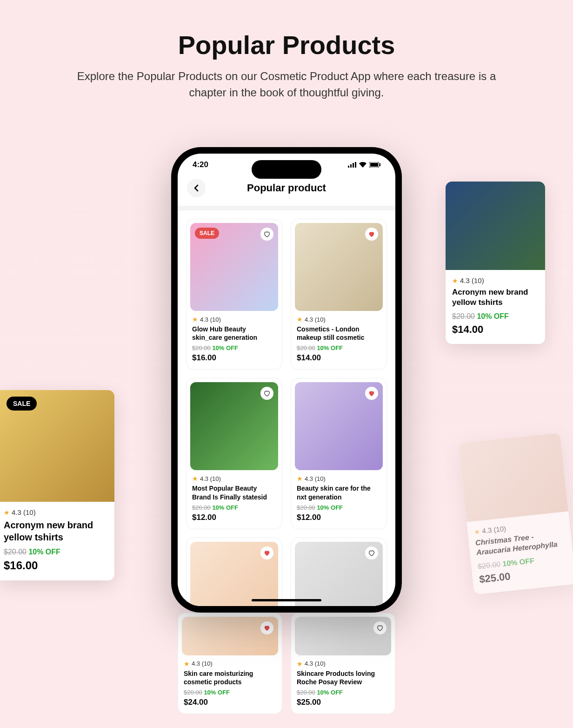 Image resolution: width=573 pixels, height=728 pixels. Describe the element at coordinates (234, 492) in the screenshot. I see `product-title: Most Popular Beauty Brand Is Finally sta…` at that location.